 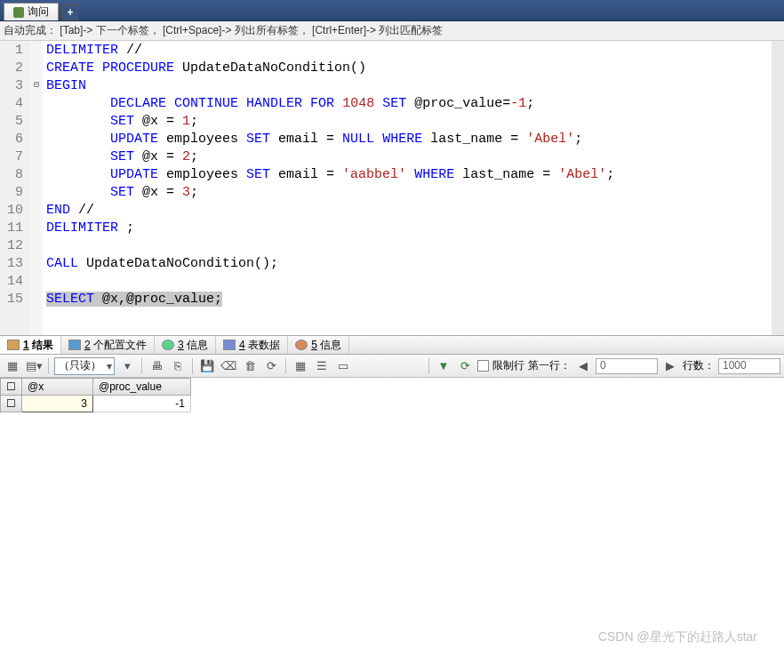 What do you see at coordinates (549, 366) in the screenshot?
I see `firstrow-label: 第一行：` at bounding box center [549, 366].